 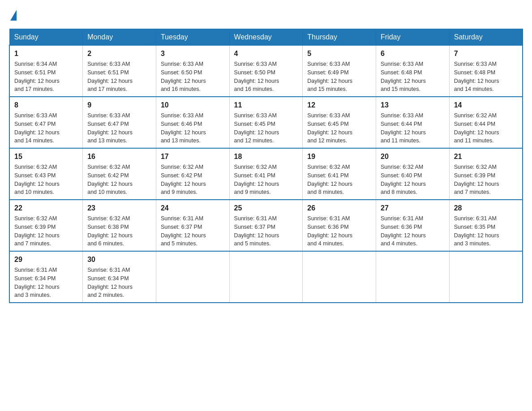 I want to click on day-info: Sunrise: 6:31 AMSunset: 6:35 PMDaylight:…, so click(x=486, y=231).